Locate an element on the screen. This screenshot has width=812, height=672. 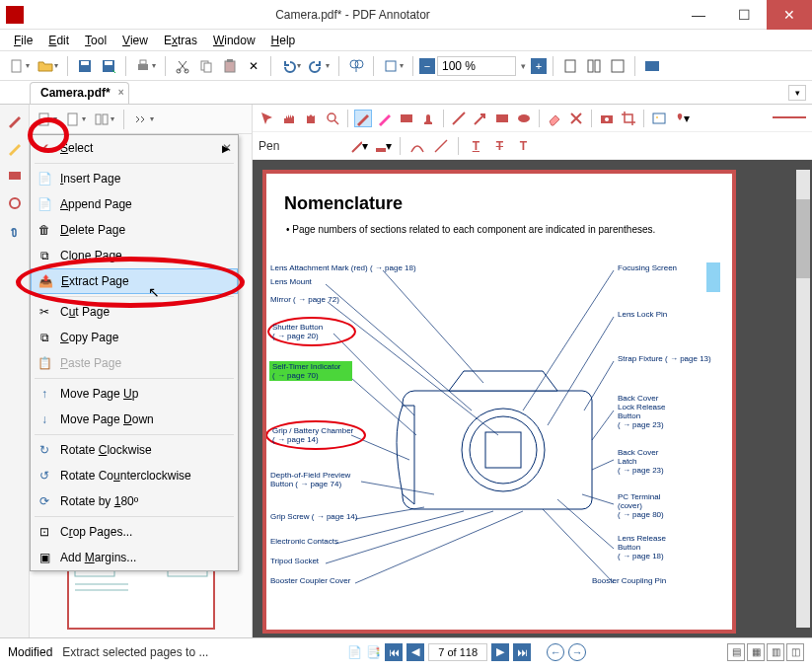
save-button is located at coordinates (85, 66).